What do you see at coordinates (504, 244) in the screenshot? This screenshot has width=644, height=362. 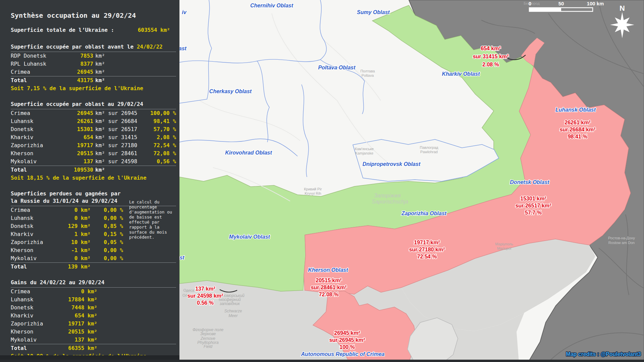 I see `city-label: Маріуполь` at bounding box center [504, 244].